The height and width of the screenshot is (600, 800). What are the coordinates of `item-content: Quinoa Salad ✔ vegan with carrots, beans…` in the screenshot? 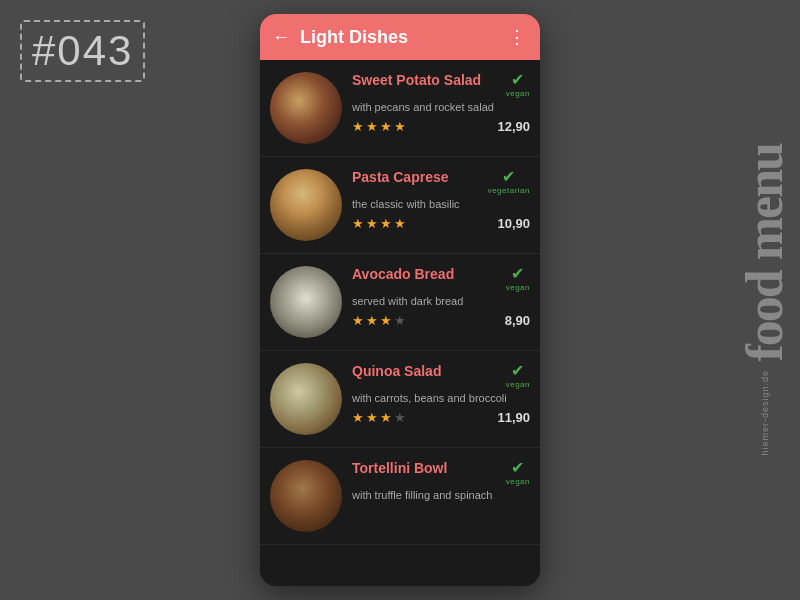 It's located at (441, 394).